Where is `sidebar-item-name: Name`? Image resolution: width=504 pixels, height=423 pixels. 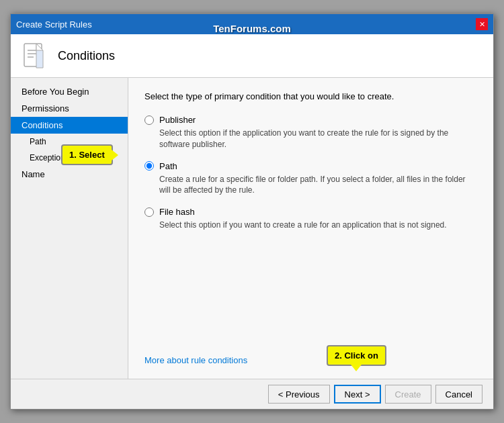
sidebar-item-name: Name is located at coordinates (69, 175).